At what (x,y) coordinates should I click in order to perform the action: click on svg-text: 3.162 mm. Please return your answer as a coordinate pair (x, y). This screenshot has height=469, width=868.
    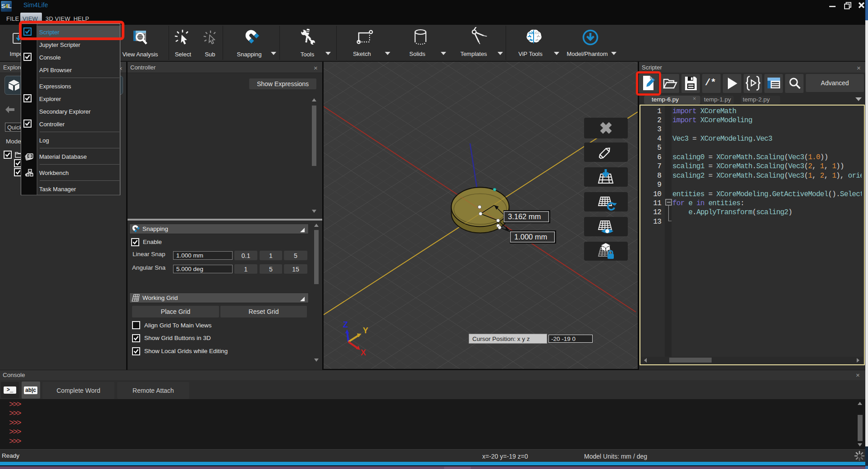
    Looking at the image, I should click on (525, 216).